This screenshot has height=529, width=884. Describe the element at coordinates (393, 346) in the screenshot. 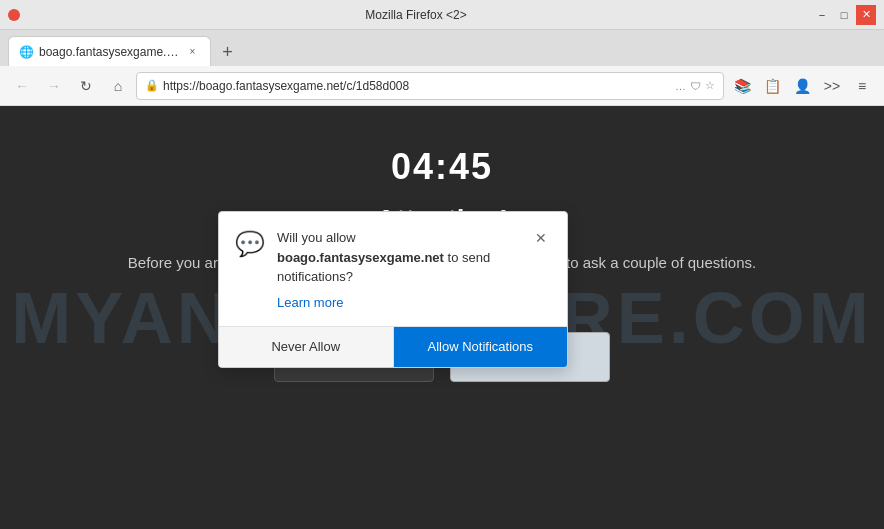

I see `popup-actions: Never Allow Allow Notifications` at that location.